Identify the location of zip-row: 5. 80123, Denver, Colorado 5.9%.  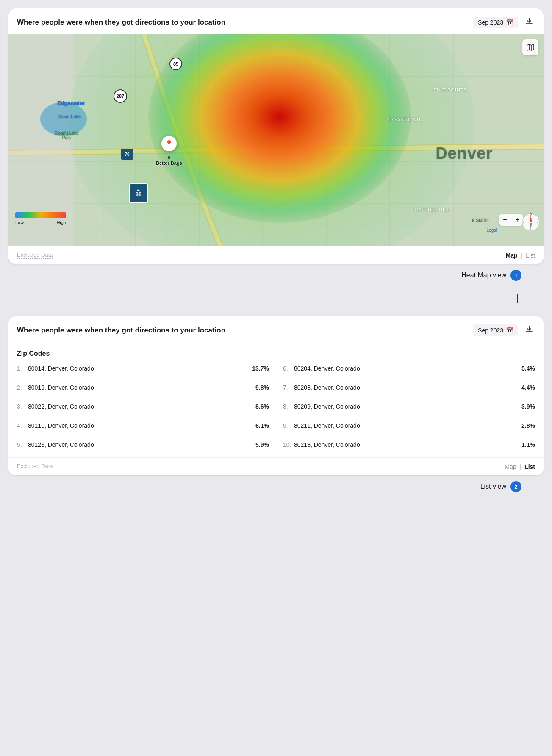
(143, 445).